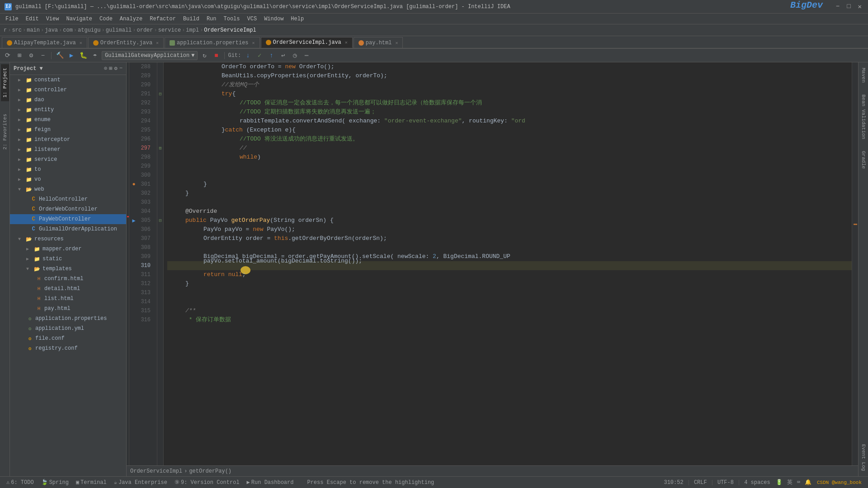 The width and height of the screenshot is (868, 488). Describe the element at coordinates (68, 199) in the screenshot. I see `tree-hello-controller: C HelloController` at that location.